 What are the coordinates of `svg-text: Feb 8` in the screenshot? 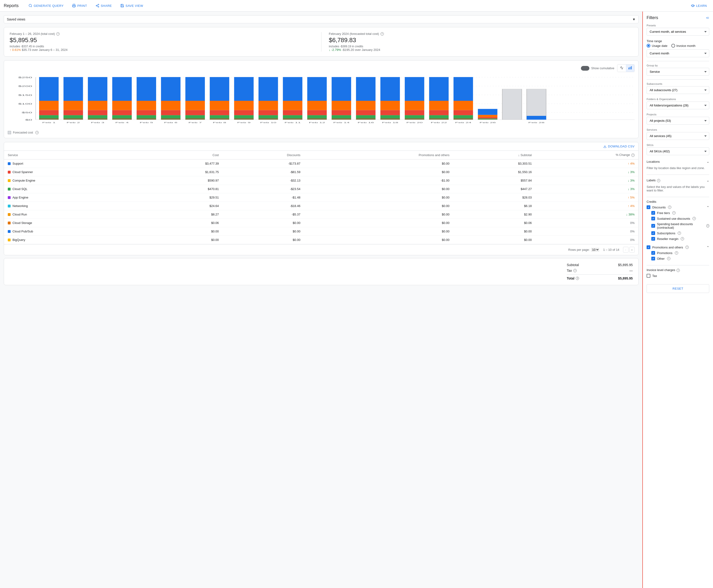 It's located at (219, 123).